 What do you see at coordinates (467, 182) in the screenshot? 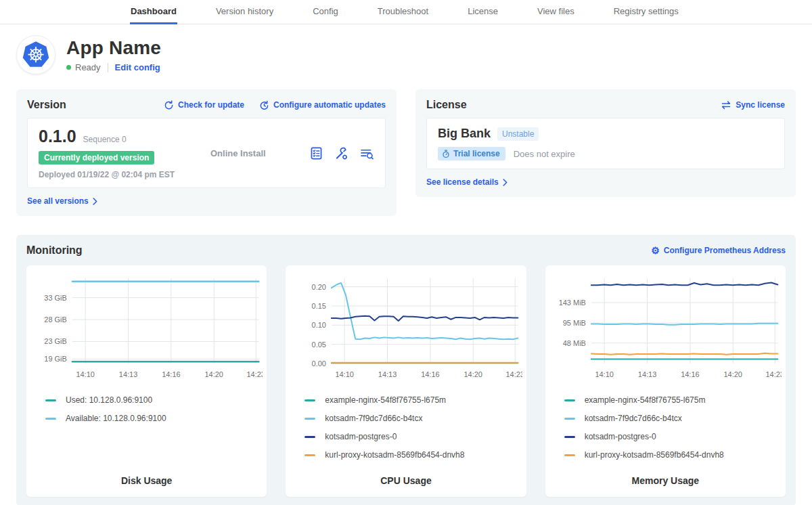
I see `see-license-details-link: See license details` at bounding box center [467, 182].